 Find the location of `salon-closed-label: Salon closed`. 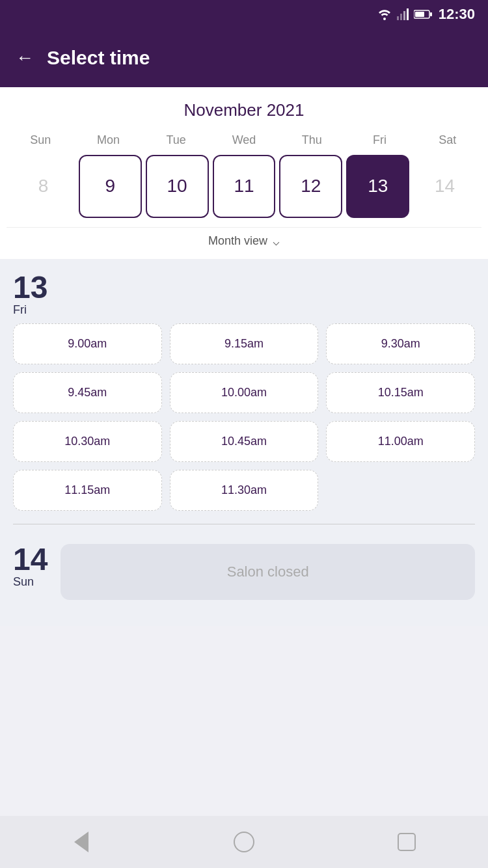

salon-closed-label: Salon closed is located at coordinates (268, 572).